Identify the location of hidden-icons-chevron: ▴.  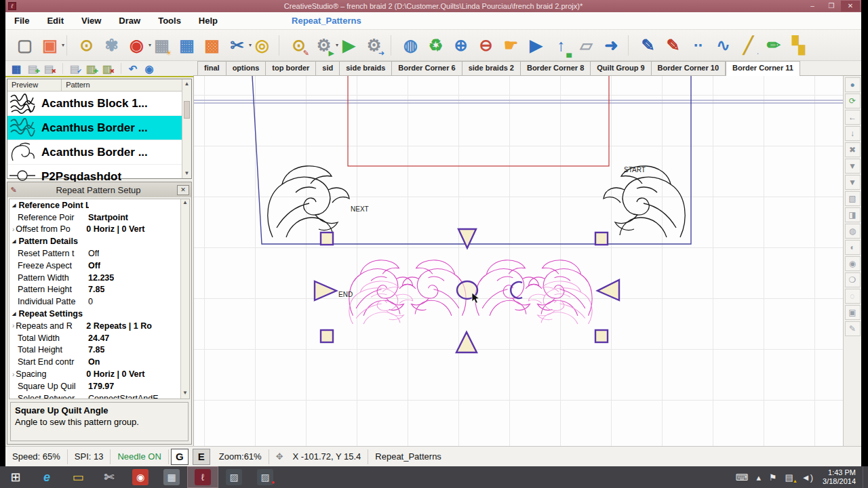
(758, 477).